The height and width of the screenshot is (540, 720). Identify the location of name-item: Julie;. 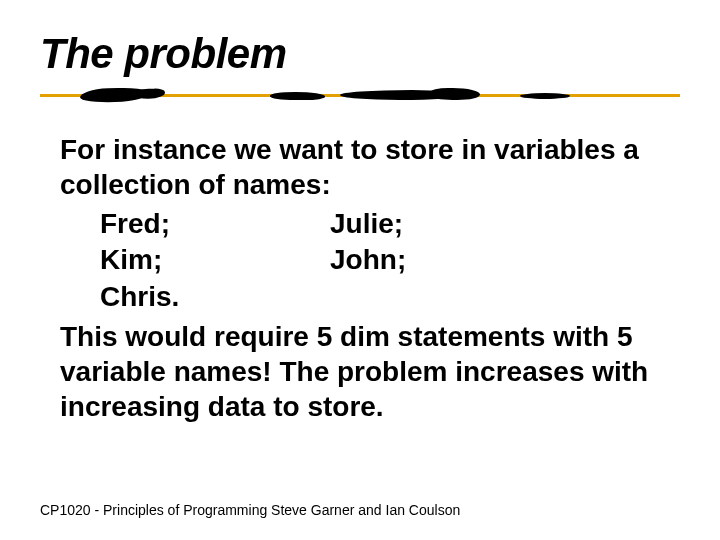
(445, 224).